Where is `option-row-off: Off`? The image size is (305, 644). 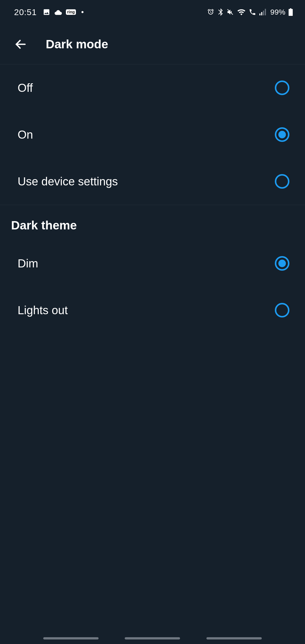
option-row-off: Off is located at coordinates (152, 88).